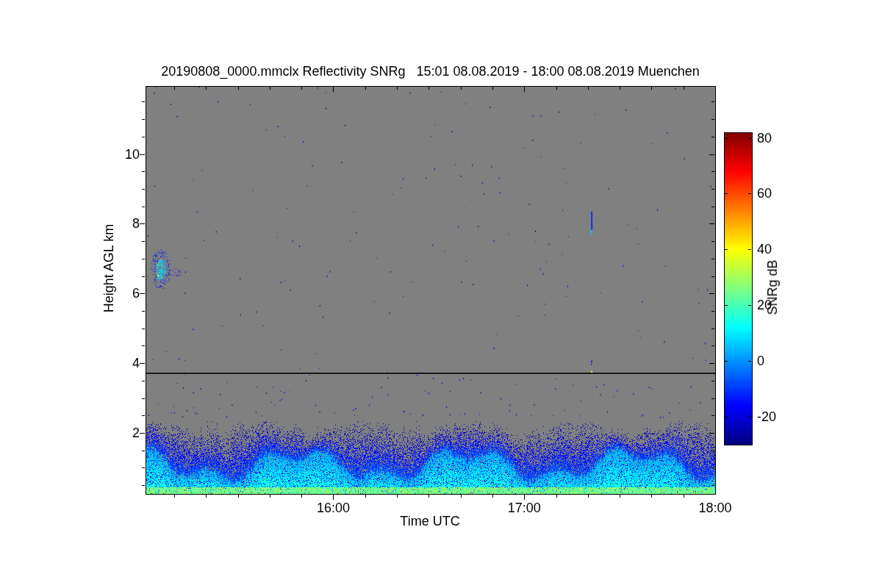 The image size is (882, 588). What do you see at coordinates (775, 417) in the screenshot?
I see `colorbar-tick-label--20: -20` at bounding box center [775, 417].